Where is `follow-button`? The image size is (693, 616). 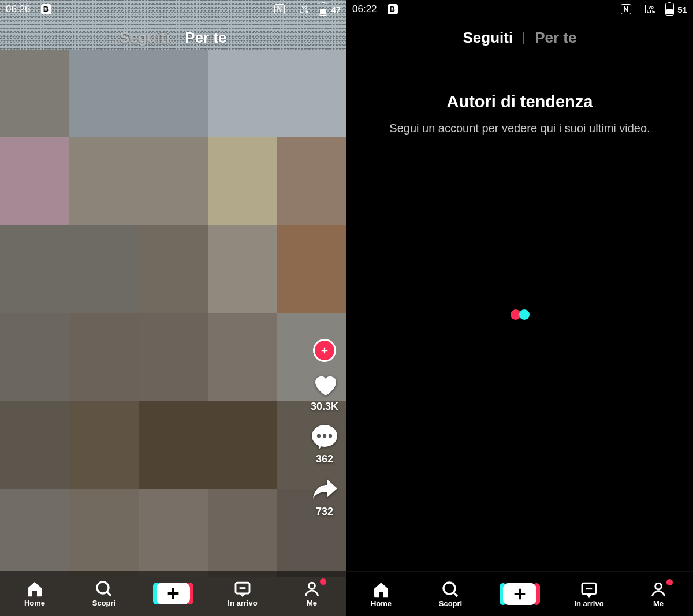 follow-button is located at coordinates (325, 350).